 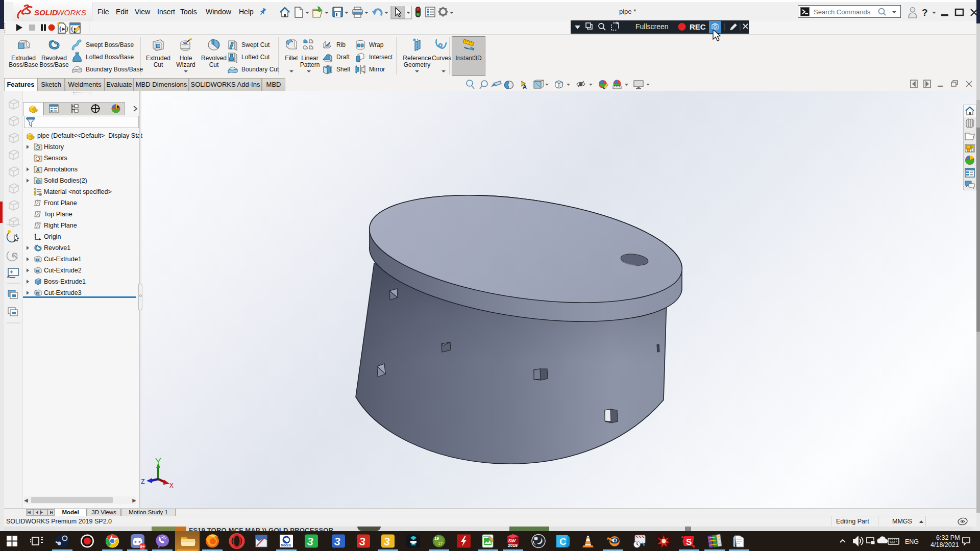 I want to click on svg-text: C, so click(x=563, y=542).